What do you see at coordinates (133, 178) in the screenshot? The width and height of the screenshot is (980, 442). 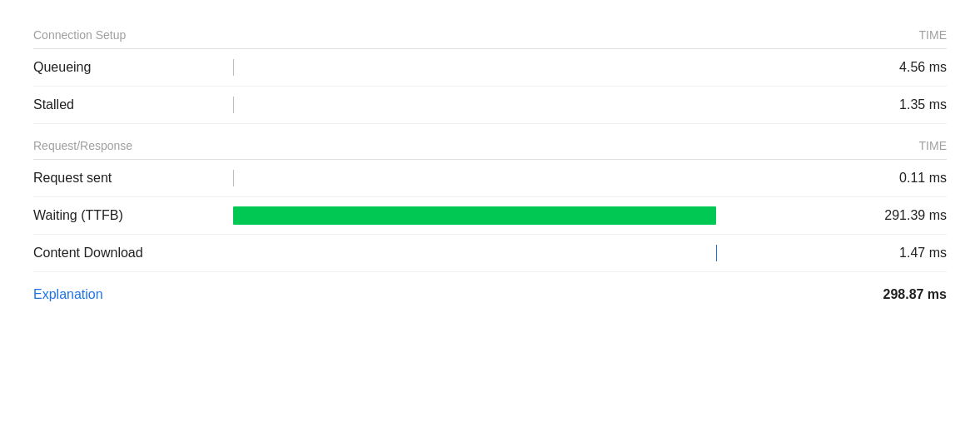 I see `request-sent-label: Request sent` at bounding box center [133, 178].